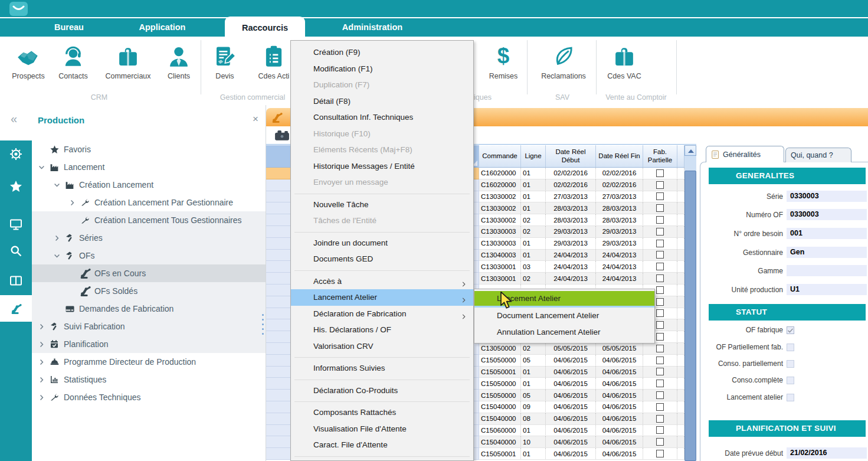 This screenshot has height=461, width=868. What do you see at coordinates (149, 185) in the screenshot?
I see `tree-item-creation-lancement: Création Lancement` at bounding box center [149, 185].